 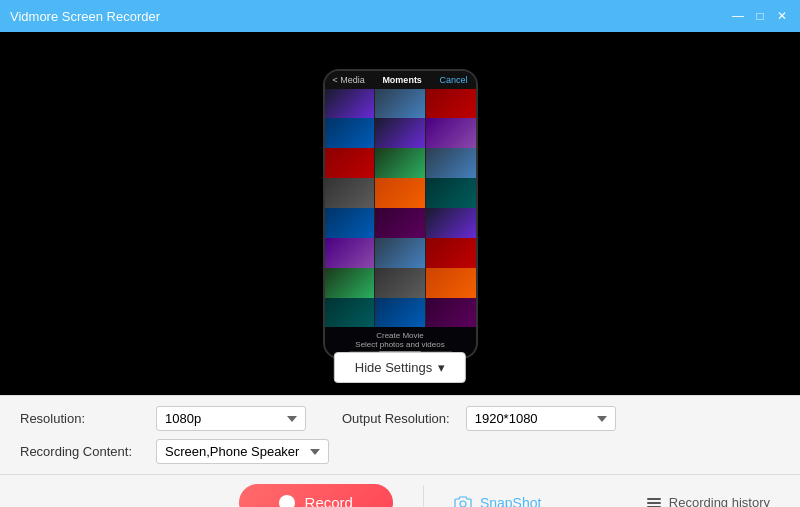 What do you see at coordinates (541, 418) in the screenshot?
I see `output-resolution-select: 1280*720 1920*1080 3840*2160` at bounding box center [541, 418].